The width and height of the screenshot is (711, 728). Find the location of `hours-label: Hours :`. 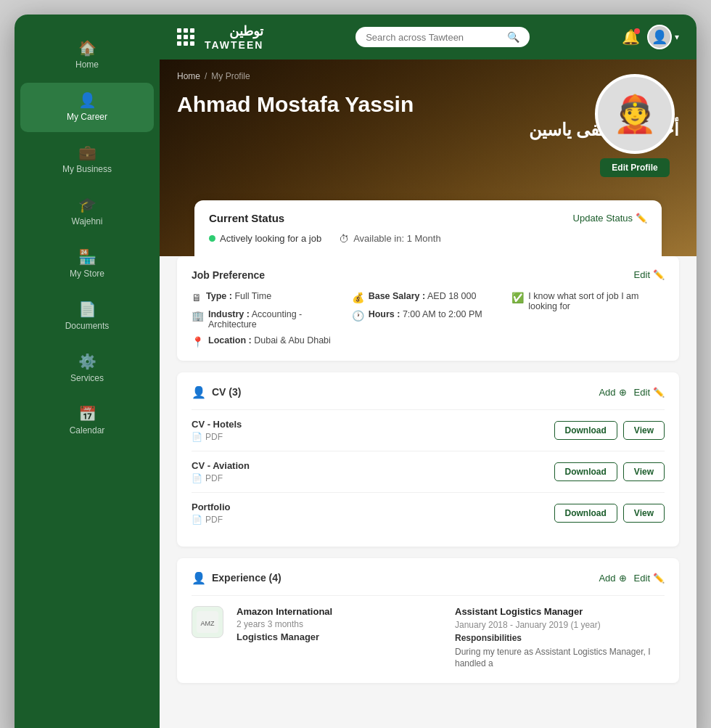

hours-label: Hours : is located at coordinates (385, 314).